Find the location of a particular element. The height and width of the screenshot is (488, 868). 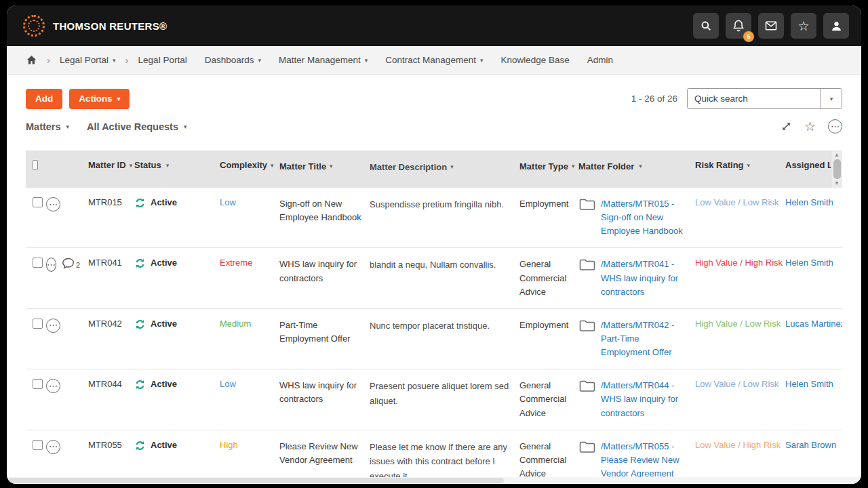

matter-folder-link: /Matters/MTR015 - Sign-off on New Employ… is located at coordinates (644, 218).